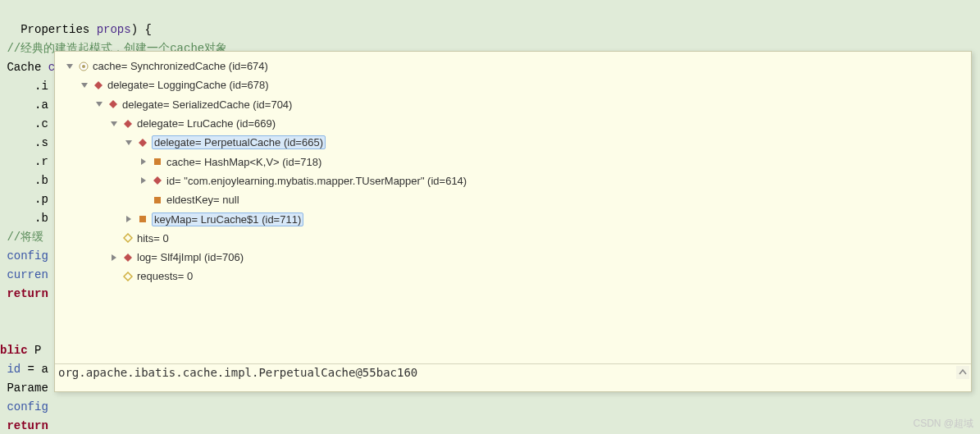 The width and height of the screenshot is (980, 434). I want to click on tree-label: requests= 0, so click(165, 276).